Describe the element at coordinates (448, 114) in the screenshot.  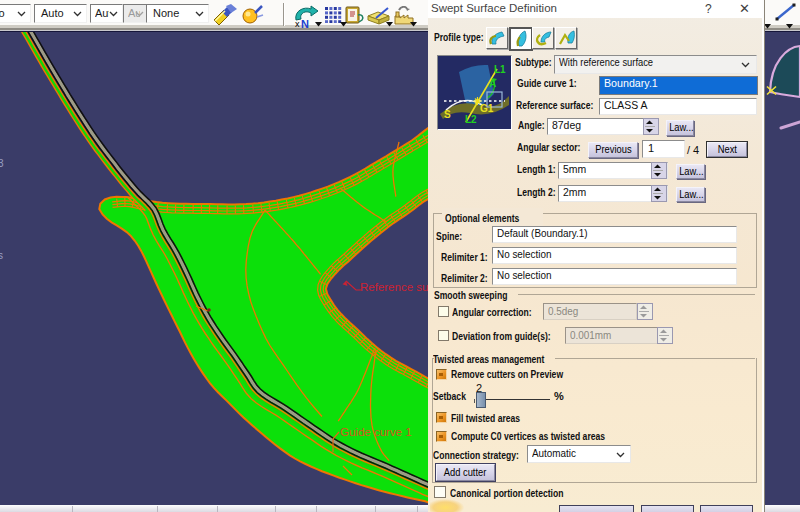
I see `svg-text: S` at that location.